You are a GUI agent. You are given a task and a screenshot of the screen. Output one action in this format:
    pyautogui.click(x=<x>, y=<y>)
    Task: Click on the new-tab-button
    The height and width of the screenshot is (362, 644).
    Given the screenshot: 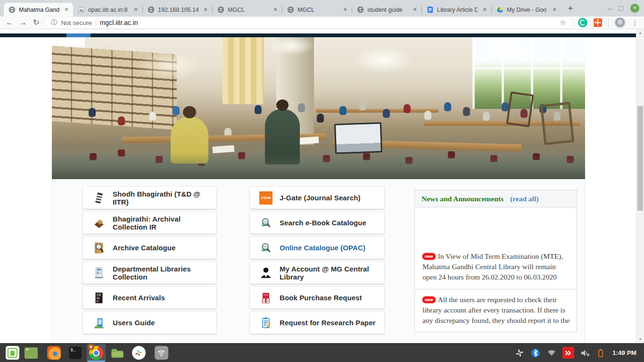 What is the action you would take?
    pyautogui.click(x=570, y=9)
    